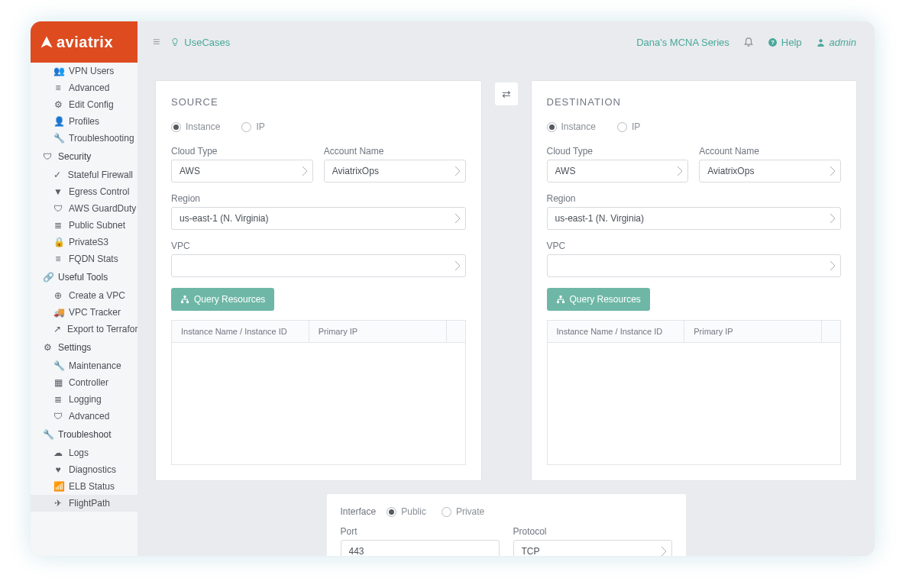 The image size is (909, 588). Describe the element at coordinates (84, 347) in the screenshot. I see `sidebar-header-settings: ⚙Settings` at that location.